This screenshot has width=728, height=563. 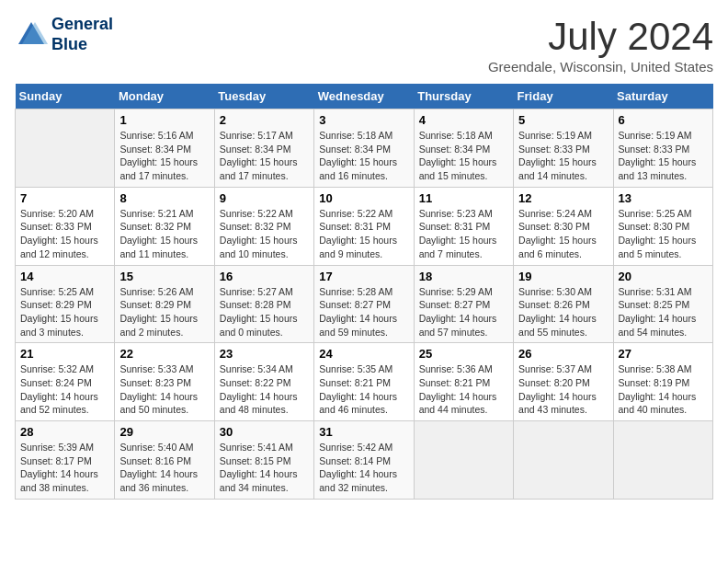 What do you see at coordinates (563, 97) in the screenshot?
I see `column-header-friday: Friday` at bounding box center [563, 97].